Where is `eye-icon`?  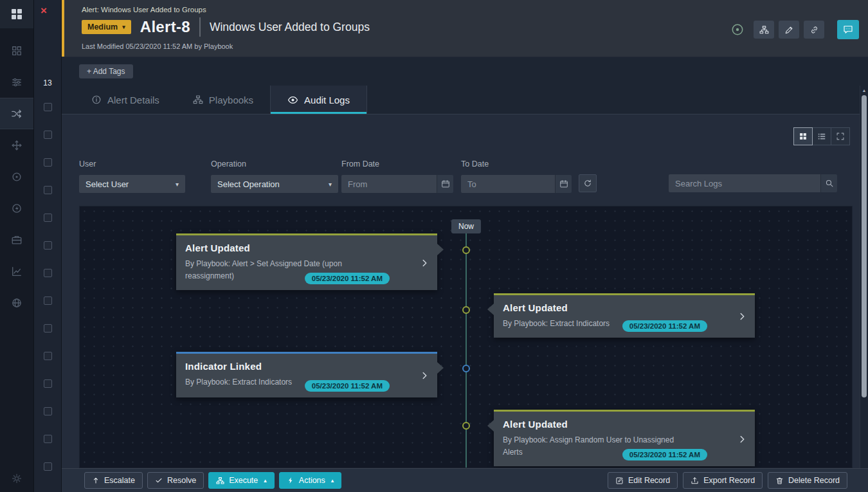 eye-icon is located at coordinates (293, 100).